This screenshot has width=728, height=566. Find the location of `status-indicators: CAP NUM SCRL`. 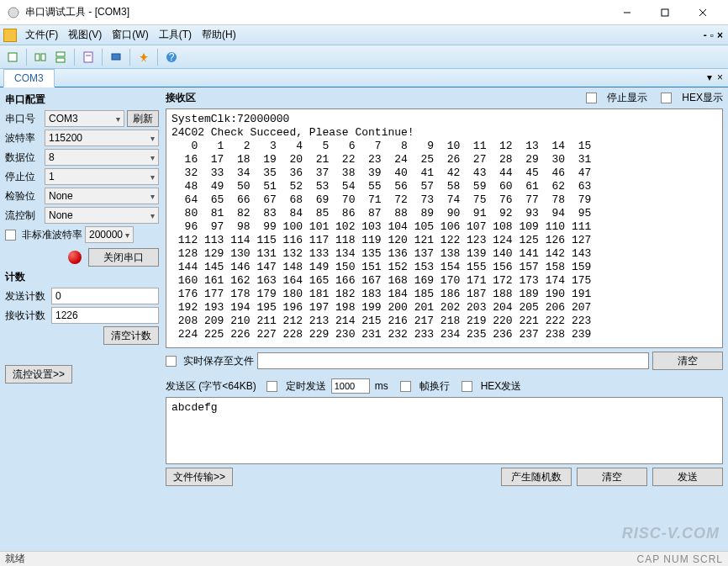

status-indicators: CAP NUM SCRL is located at coordinates (680, 559).